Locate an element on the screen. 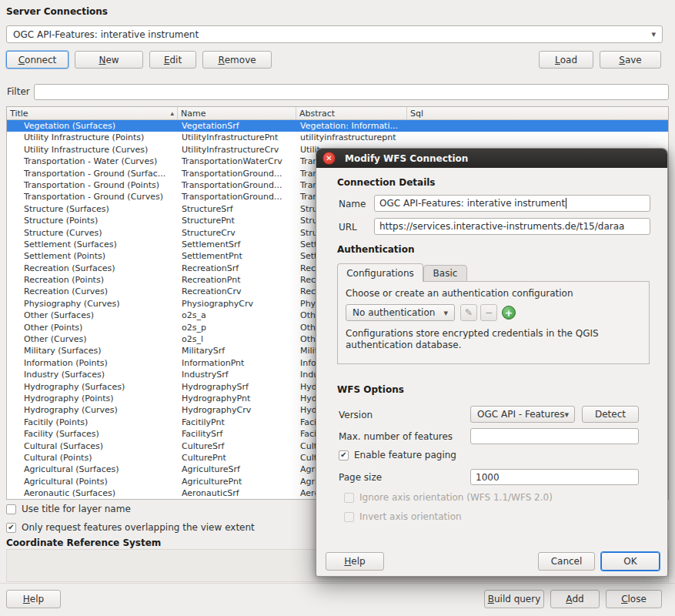 The height and width of the screenshot is (616, 675). sort-ascending-icon: ▴ is located at coordinates (172, 113).